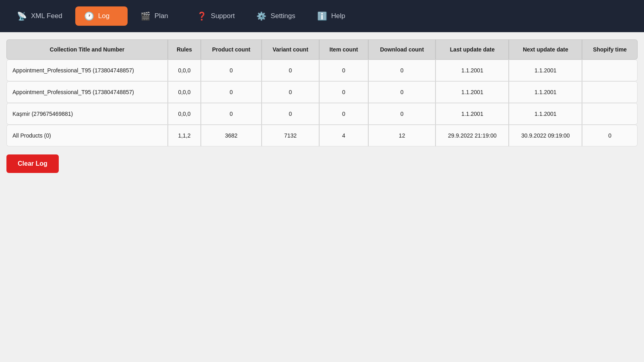 The height and width of the screenshot is (362, 644). Describe the element at coordinates (39, 16) in the screenshot. I see `nav-btn-xml-feed: 📡XML Feed` at that location.